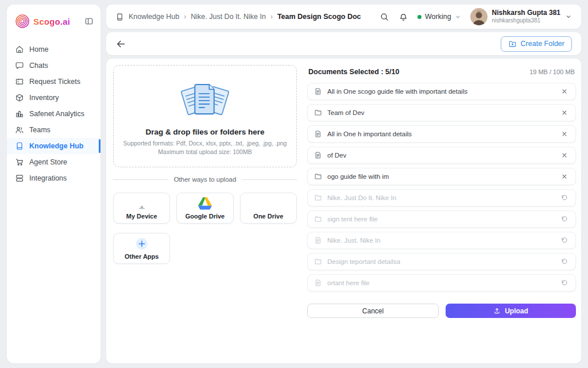  What do you see at coordinates (54, 66) in the screenshot?
I see `sidebar-item: Chats` at bounding box center [54, 66].